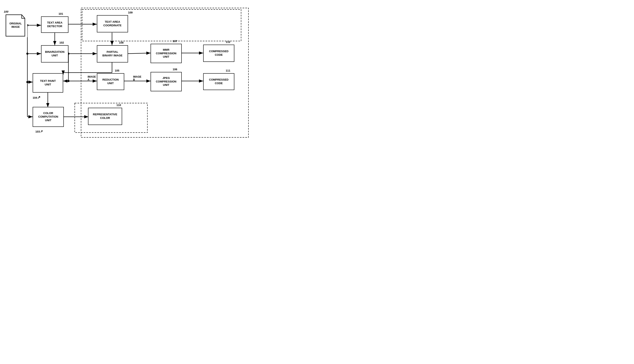 The width and height of the screenshot is (634, 364). Describe the element at coordinates (55, 54) in the screenshot. I see `binarization-unit-label: BINARIZATIONUNIT` at that location.